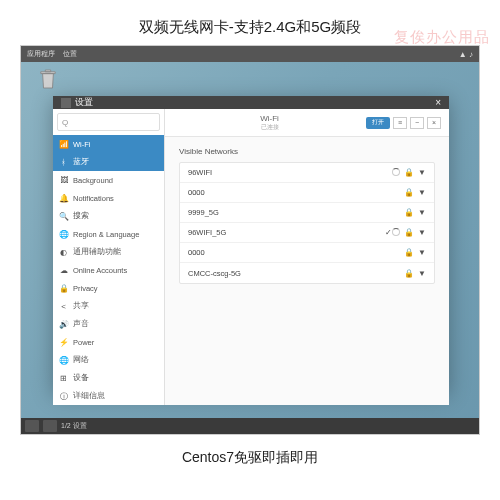  Describe the element at coordinates (109, 257) in the screenshot. I see `settings-sidebar: Q 📶Wi-Fiᚼ蓝牙🖼Background🔔Notifications🔍搜索🌐…` at that location.